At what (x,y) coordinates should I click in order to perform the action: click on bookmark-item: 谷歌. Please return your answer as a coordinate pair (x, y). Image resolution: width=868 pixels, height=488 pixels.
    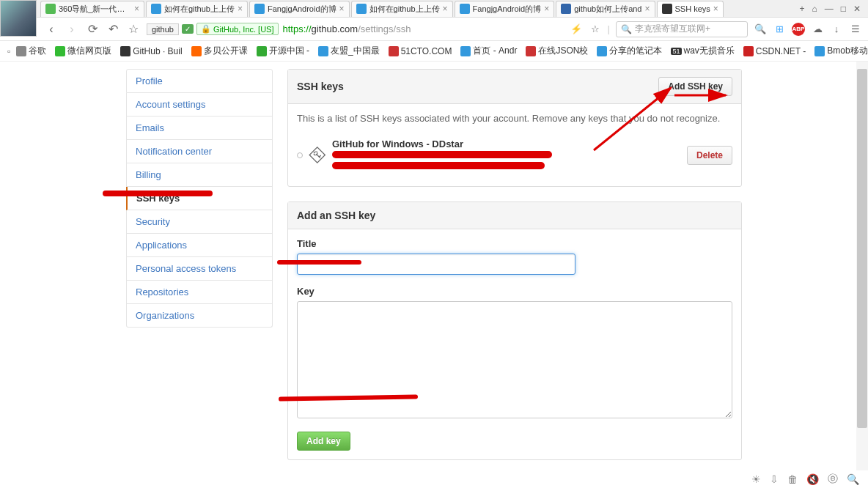
    Looking at the image, I should click on (31, 51).